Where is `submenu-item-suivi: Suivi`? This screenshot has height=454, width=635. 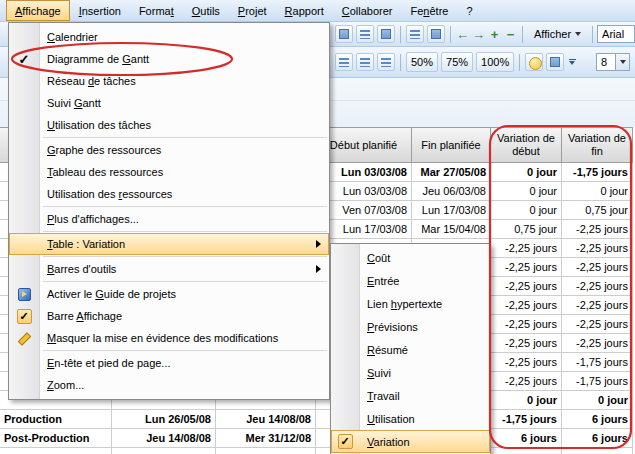
submenu-item-suivi: Suivi is located at coordinates (410, 372).